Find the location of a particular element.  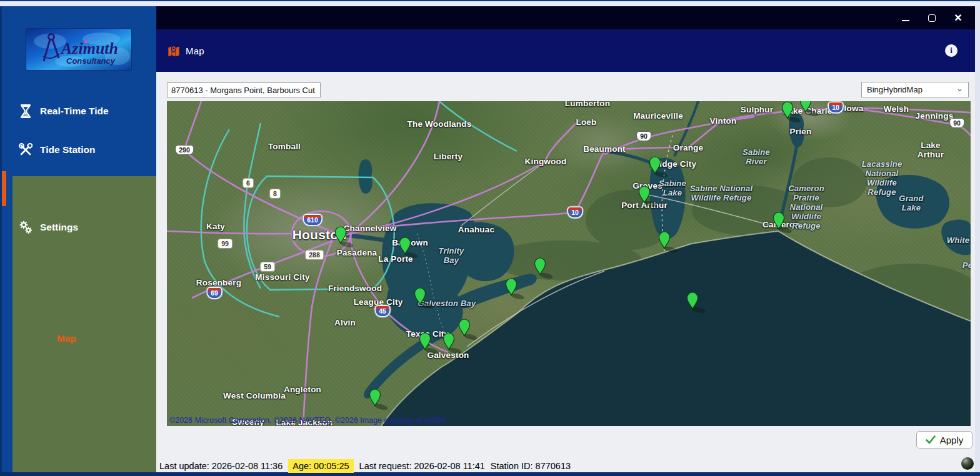

status-segment: Last request: 2026-02-08 11:41 is located at coordinates (422, 466).